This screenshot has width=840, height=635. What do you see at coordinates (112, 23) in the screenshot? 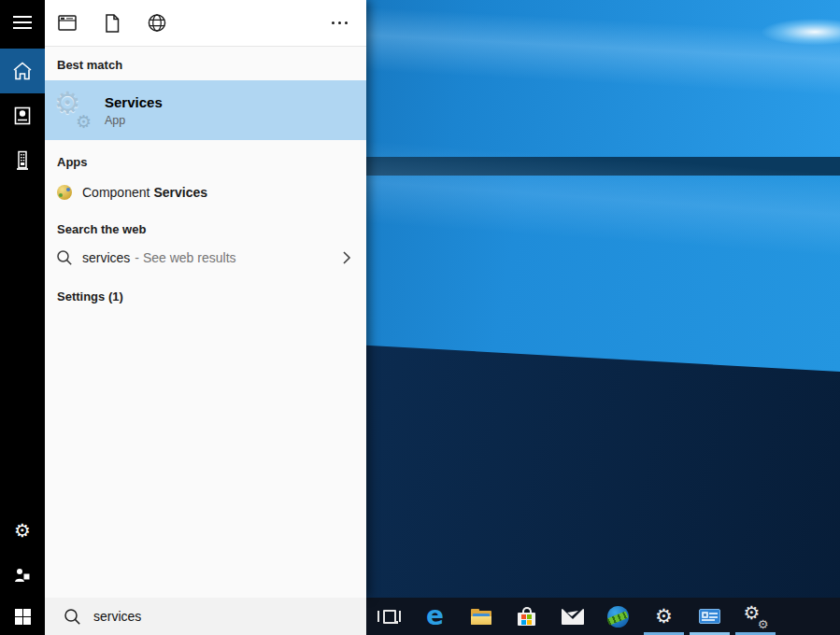
I see `documents-filter-icon` at bounding box center [112, 23].